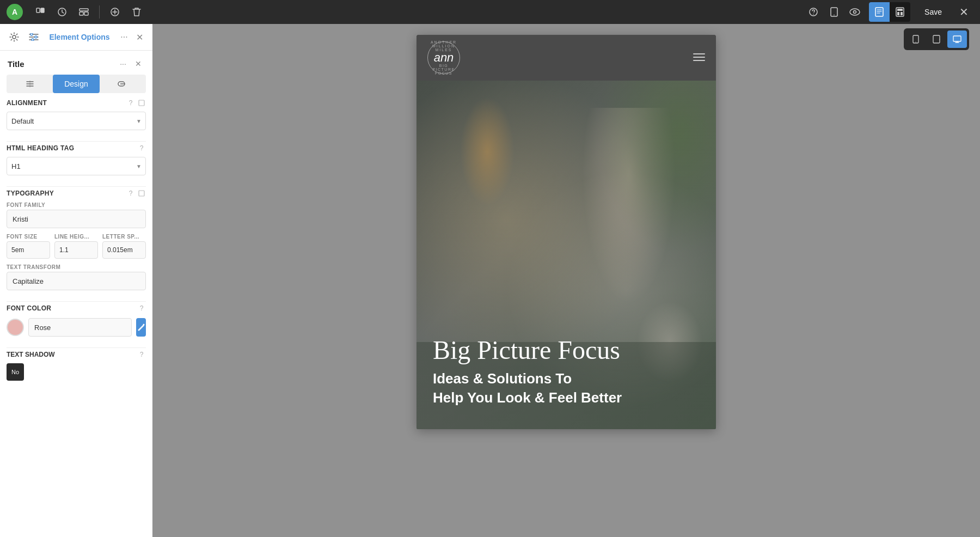 The image size is (980, 537). Describe the element at coordinates (76, 84) in the screenshot. I see `tab-design: Design` at that location.